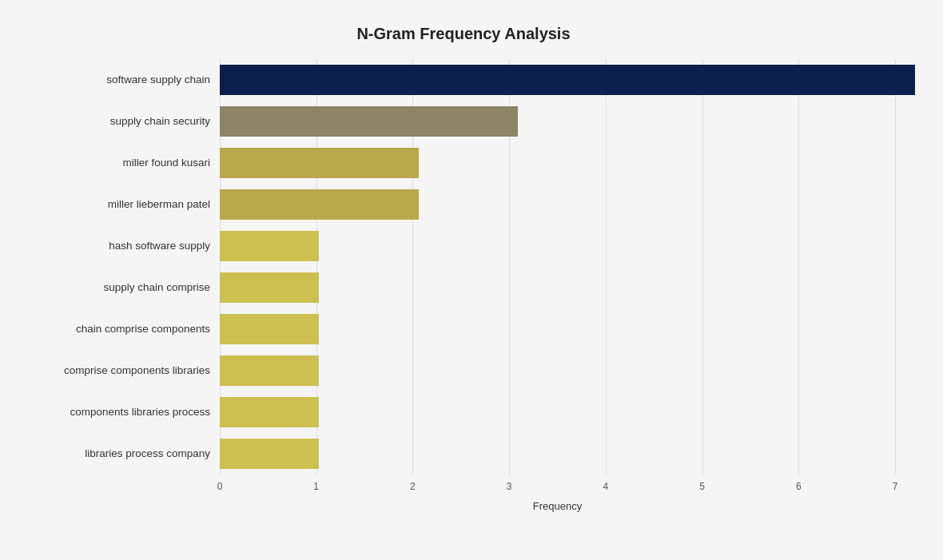 The image size is (943, 560). Describe the element at coordinates (221, 487) in the screenshot. I see `x-tick: 0` at that location.